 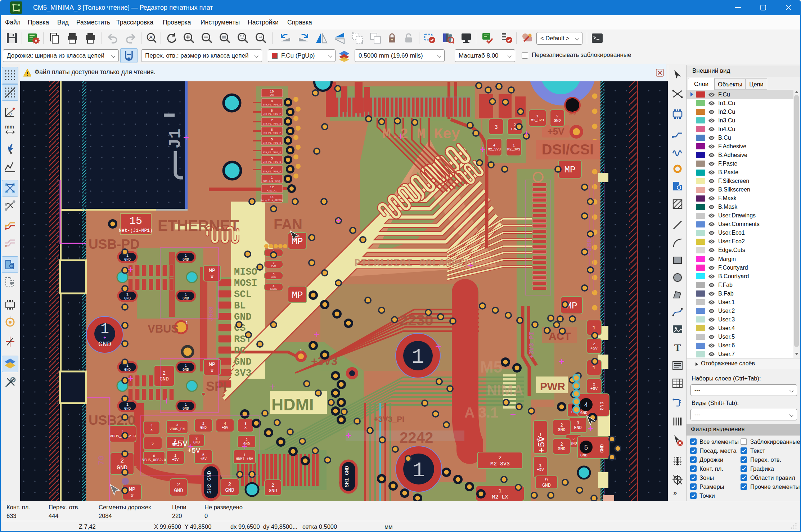 I want to click on svg-text: USB2.0, so click(x=112, y=420).